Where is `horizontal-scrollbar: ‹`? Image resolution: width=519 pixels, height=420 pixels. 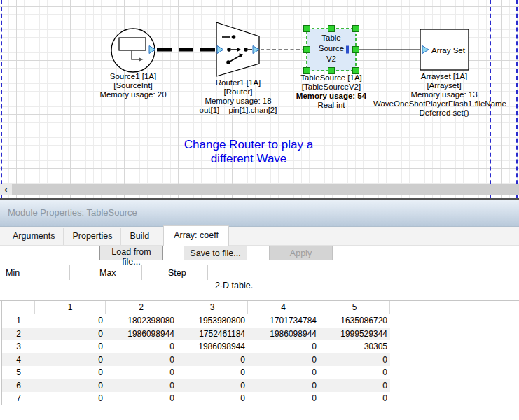 horizontal-scrollbar: ‹ is located at coordinates (259, 190).